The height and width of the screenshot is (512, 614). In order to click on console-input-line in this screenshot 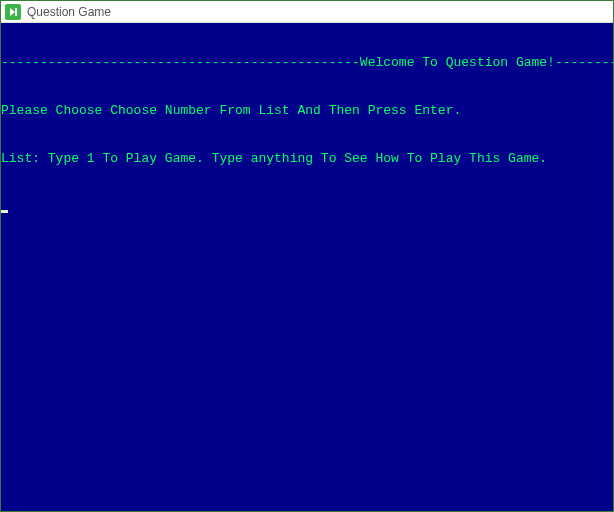, I will do `click(307, 207)`.